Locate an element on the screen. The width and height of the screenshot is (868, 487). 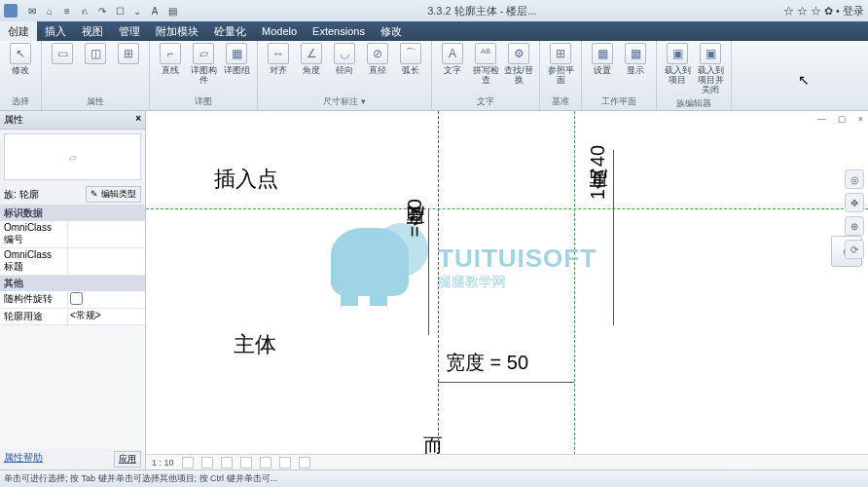
ribbon-panel-name: 族编辑器 is located at coordinates (694, 103).